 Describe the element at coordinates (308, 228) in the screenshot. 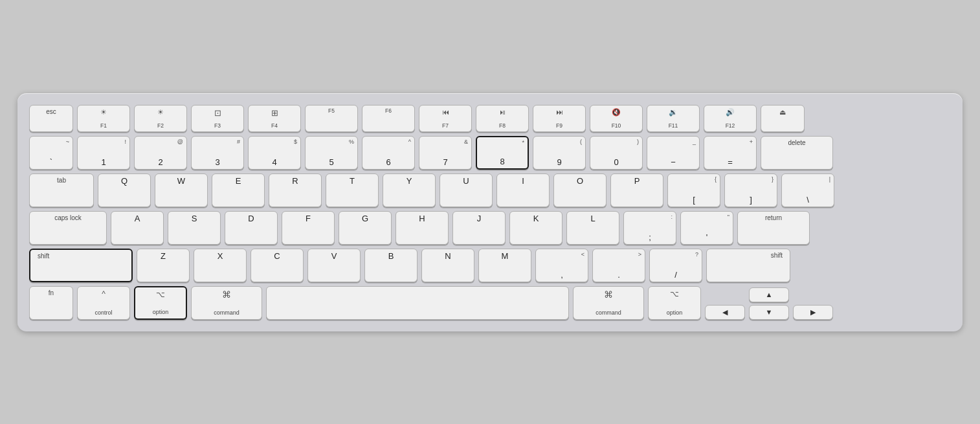

I see `key-f: F` at that location.